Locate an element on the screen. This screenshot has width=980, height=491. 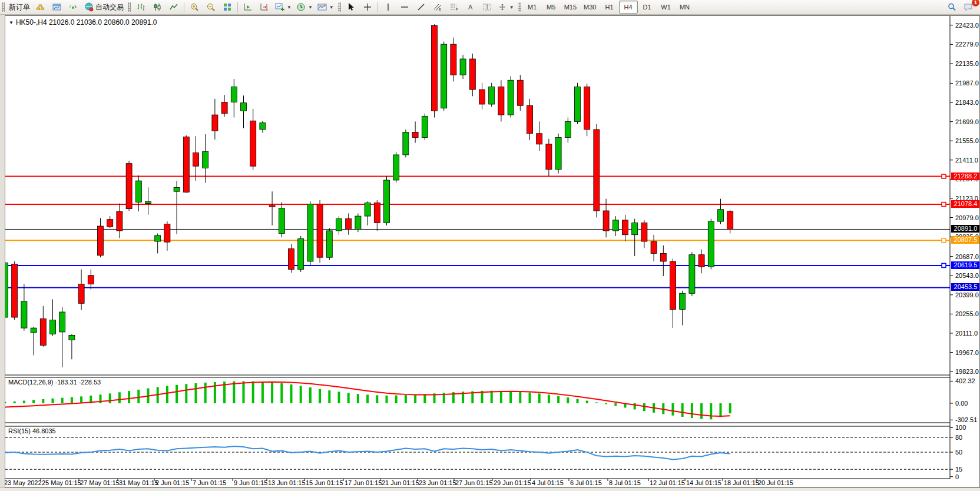
search-button is located at coordinates (952, 7).